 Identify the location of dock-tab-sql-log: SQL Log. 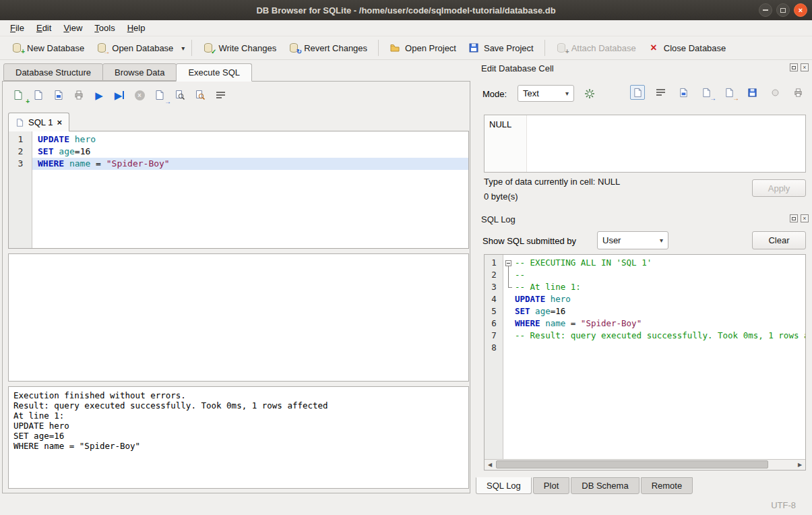
(504, 485).